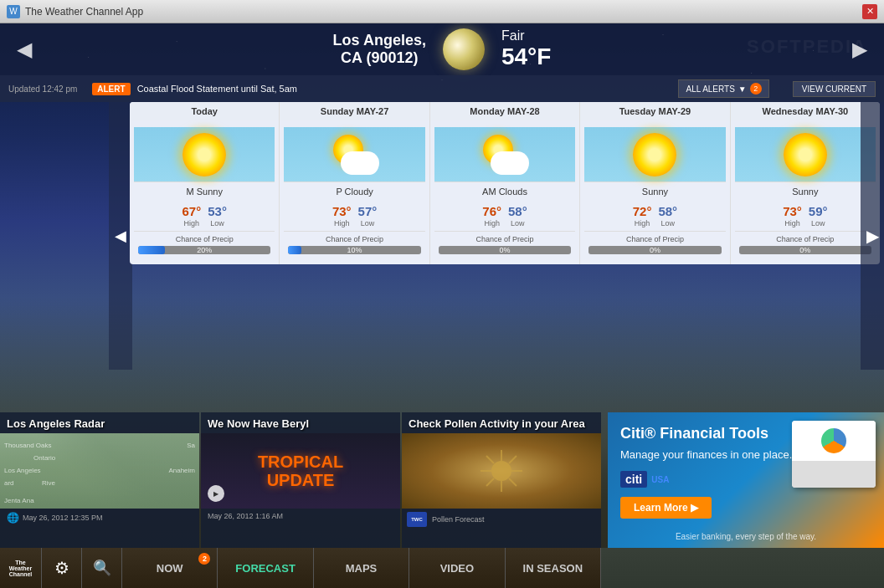 Image resolution: width=884 pixels, height=588 pixels. What do you see at coordinates (301, 480) in the screenshot?
I see `tropical-card: We Now Have Beryl TROPICAL UPDATE ▶ May …` at bounding box center [301, 480].